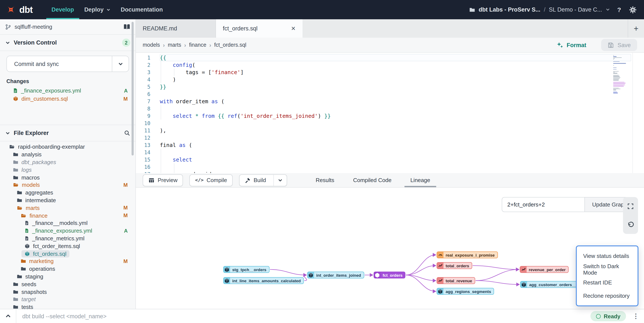 The height and width of the screenshot is (323, 644). Describe the element at coordinates (62, 10) in the screenshot. I see `nav-develop: Develop` at that location.